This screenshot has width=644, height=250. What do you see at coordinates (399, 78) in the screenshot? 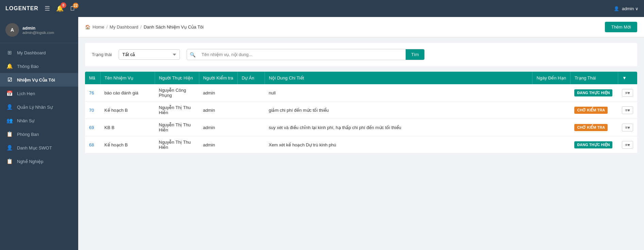
I see `th-noi-dung: Nội Dung Chi Tiết` at bounding box center [399, 78].